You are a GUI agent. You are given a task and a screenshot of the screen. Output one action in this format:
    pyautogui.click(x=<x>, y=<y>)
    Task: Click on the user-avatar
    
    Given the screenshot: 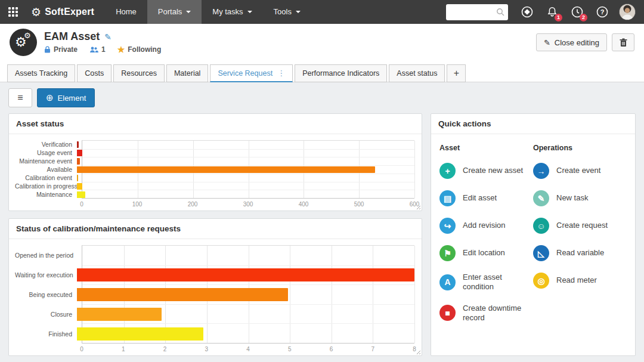 What is the action you would take?
    pyautogui.click(x=627, y=12)
    